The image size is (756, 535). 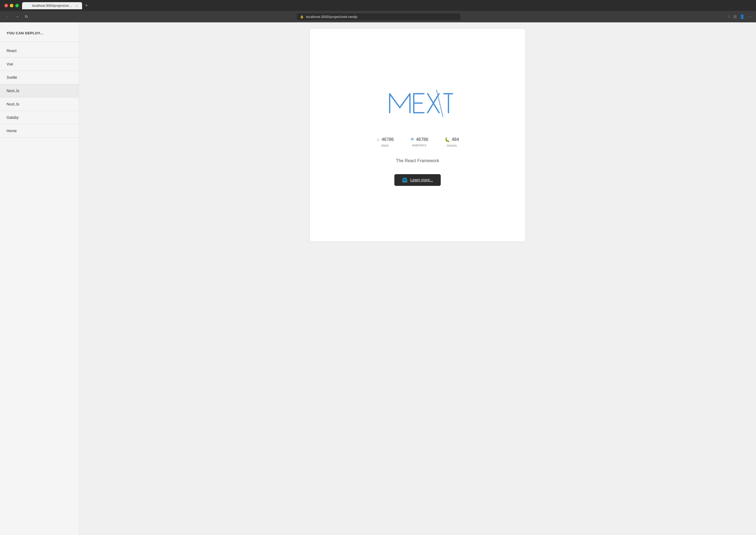 What do you see at coordinates (12, 6) in the screenshot?
I see `traffic-lights` at bounding box center [12, 6].